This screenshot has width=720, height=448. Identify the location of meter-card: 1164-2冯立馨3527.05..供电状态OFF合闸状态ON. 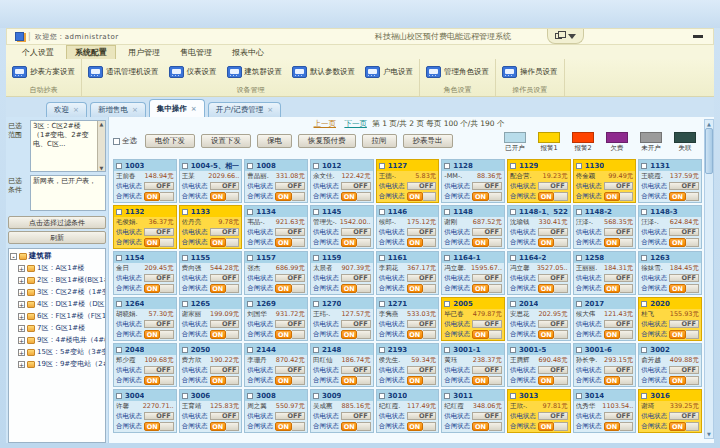
(539, 273).